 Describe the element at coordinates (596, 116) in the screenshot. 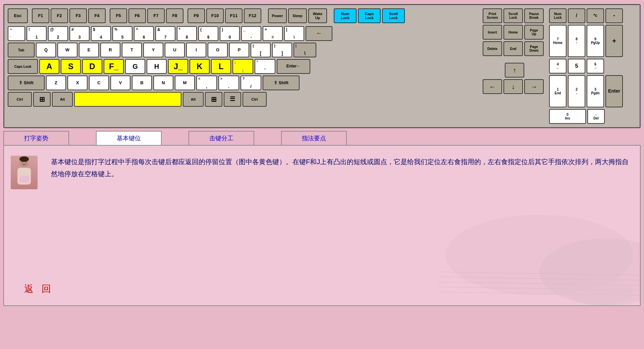

I see `key-np-decimal: - Del` at that location.